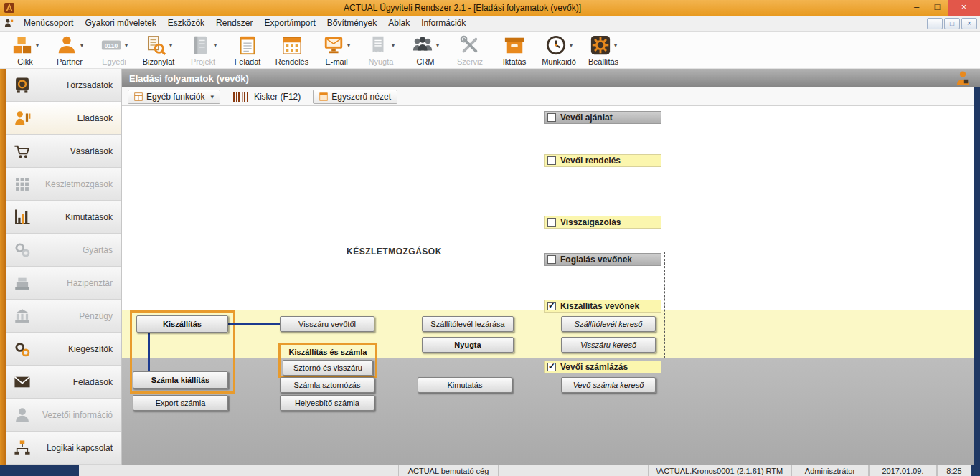 The height and width of the screenshot is (476, 980). I want to click on statusbar: ACTUAL bemutató cég \ACTUAL.Kronos0001 (…, so click(490, 470).